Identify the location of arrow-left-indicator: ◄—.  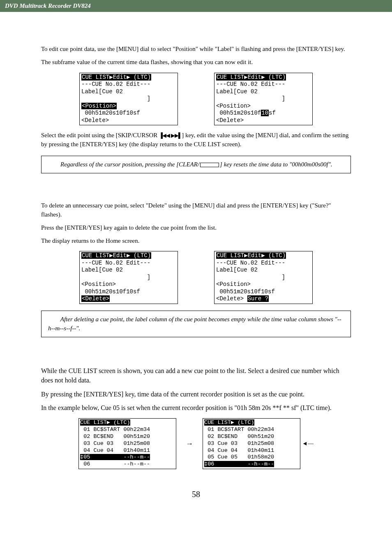
(308, 444).